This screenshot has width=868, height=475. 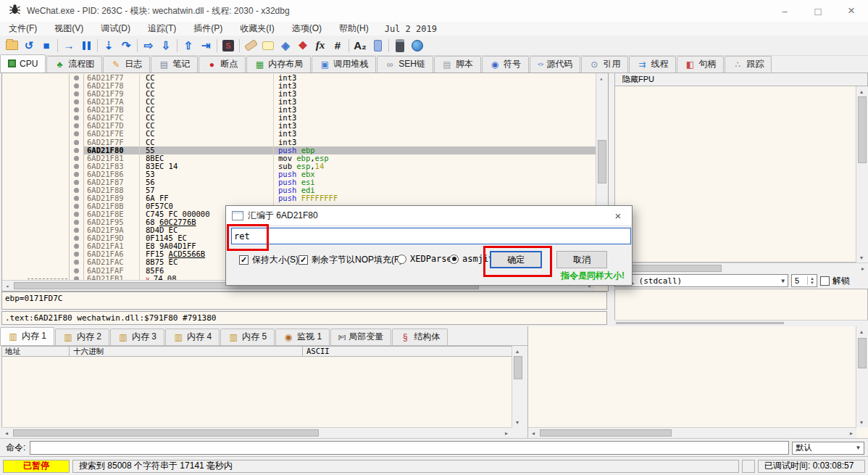 What do you see at coordinates (126, 64) in the screenshot?
I see `tab-log: ✎日志` at bounding box center [126, 64].